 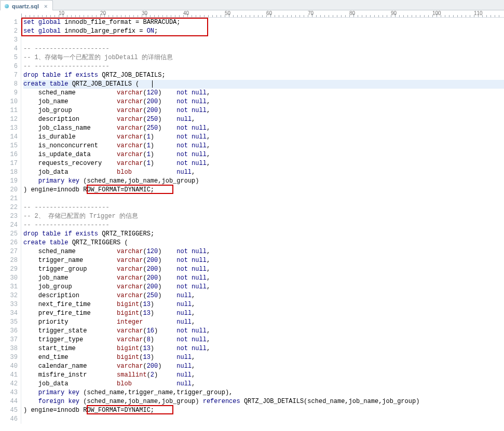 I want to click on line-number: 13, so click(x=9, y=129).